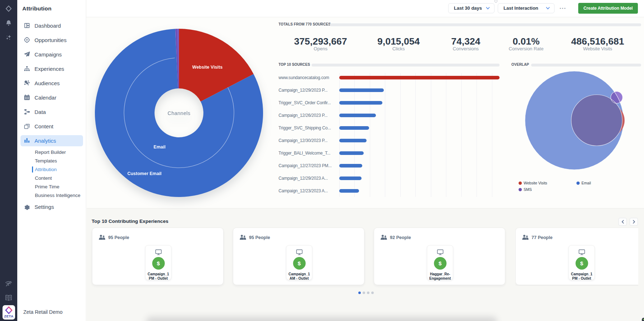 The width and height of the screenshot is (644, 321). What do you see at coordinates (9, 316) in the screenshot?
I see `svg-text: ZETA` at bounding box center [9, 316].